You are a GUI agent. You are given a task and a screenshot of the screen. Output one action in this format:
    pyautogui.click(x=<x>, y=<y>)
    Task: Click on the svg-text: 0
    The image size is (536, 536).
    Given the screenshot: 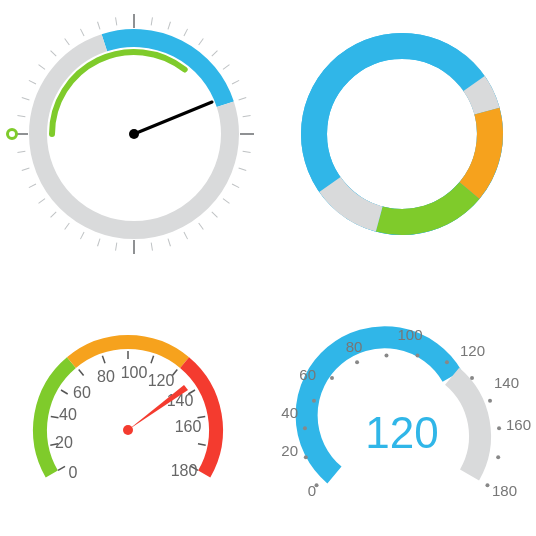 What is the action you would take?
    pyautogui.click(x=312, y=490)
    